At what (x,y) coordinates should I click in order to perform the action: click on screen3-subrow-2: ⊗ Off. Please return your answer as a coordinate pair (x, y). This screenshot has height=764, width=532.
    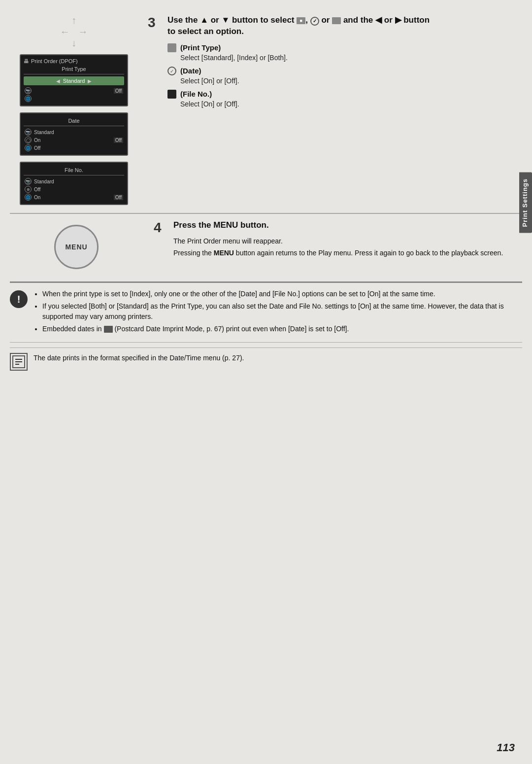
    Looking at the image, I should click on (74, 189).